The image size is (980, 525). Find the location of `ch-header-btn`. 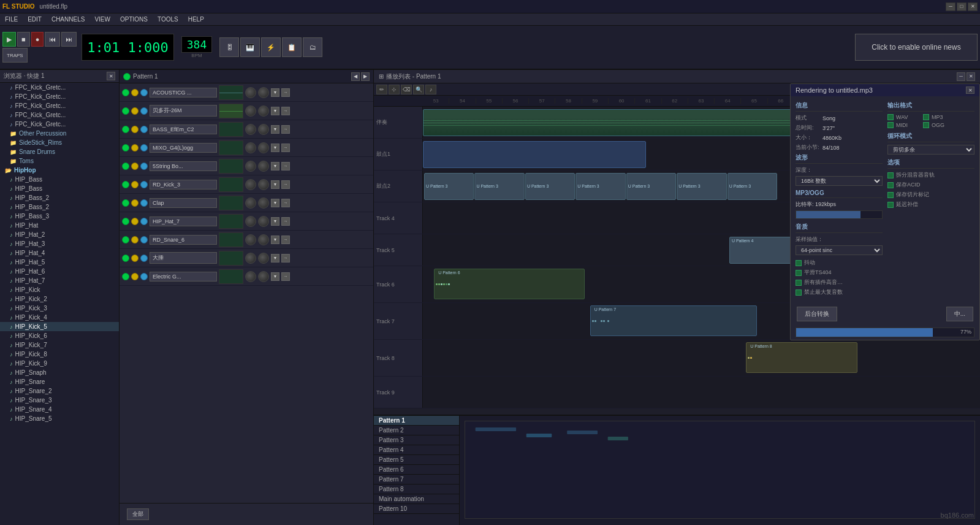

ch-header-btn is located at coordinates (127, 77).